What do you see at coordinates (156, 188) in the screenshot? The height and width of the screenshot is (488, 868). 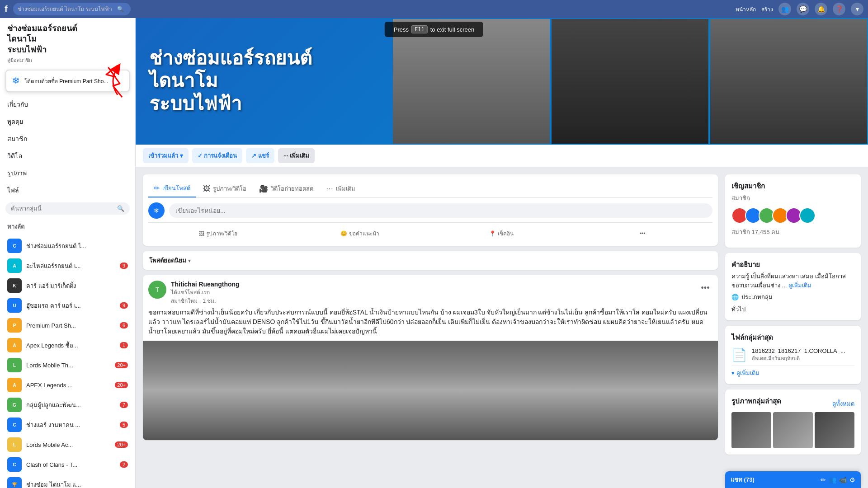 I see `edit-icon: ✏` at bounding box center [156, 188].